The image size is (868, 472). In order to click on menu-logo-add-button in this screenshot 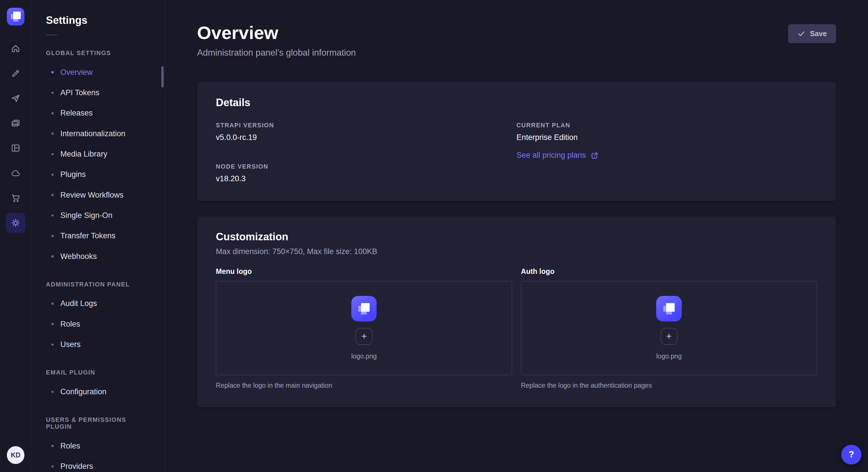, I will do `click(364, 336)`.